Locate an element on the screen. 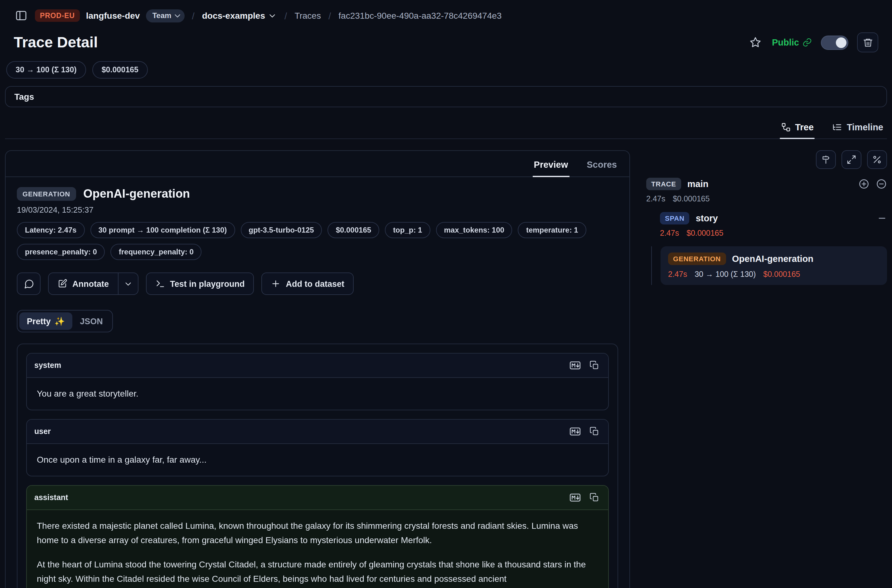 Image resolution: width=892 pixels, height=588 pixels. add-to-dataset-button: Add to dataset is located at coordinates (308, 284).